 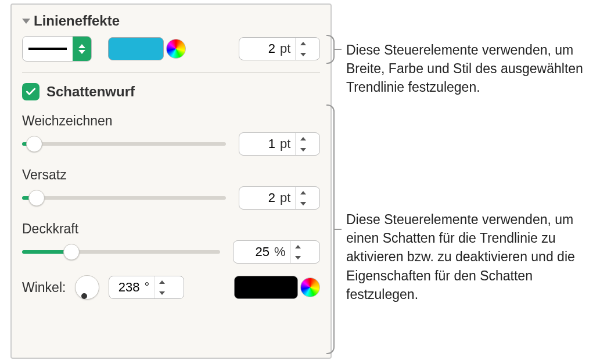 I want to click on callout-bracket-bottom, so click(x=330, y=229).